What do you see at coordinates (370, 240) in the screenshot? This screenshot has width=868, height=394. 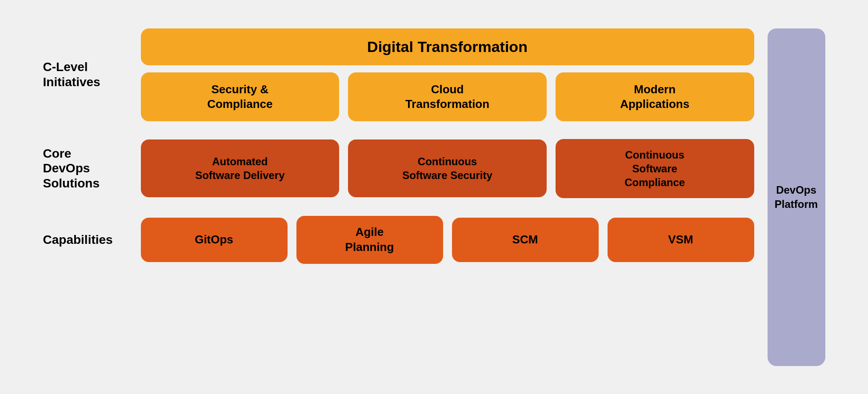 I see `agile-planning-box: Agile Planning` at bounding box center [370, 240].